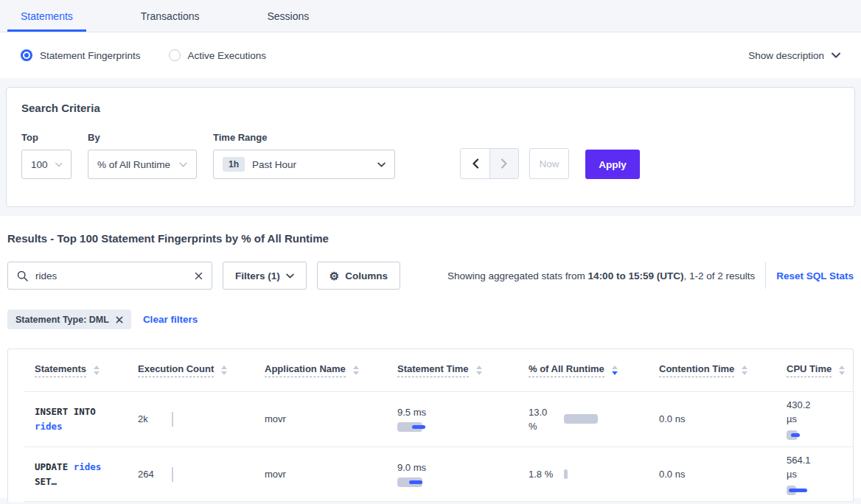  What do you see at coordinates (463, 419) in the screenshot?
I see `statement-time-cell: 9.5 ms` at bounding box center [463, 419].